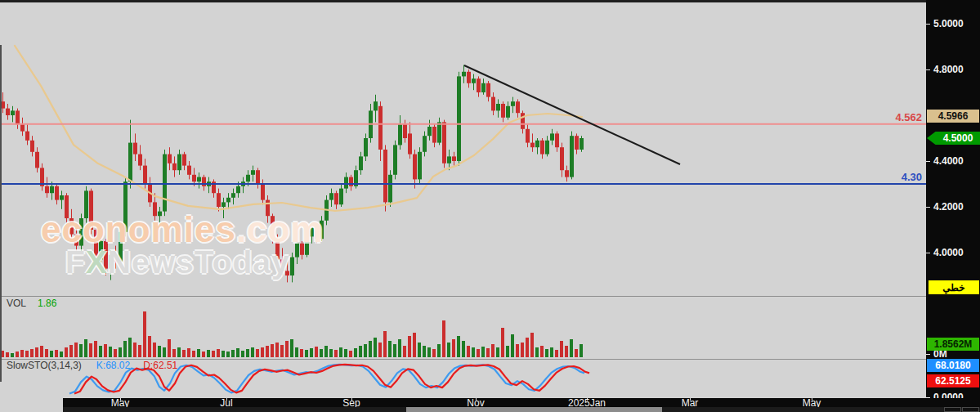  I want to click on time-axis-bar: MayJulSepNov2025JanMarMay, so click(521, 402).